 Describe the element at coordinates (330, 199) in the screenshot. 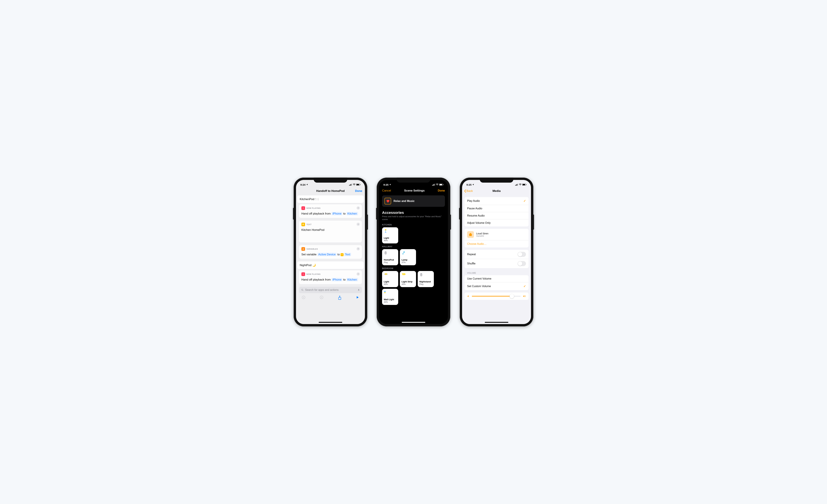

I see `shortcut-section-header: KitchenPod 🍽️` at that location.